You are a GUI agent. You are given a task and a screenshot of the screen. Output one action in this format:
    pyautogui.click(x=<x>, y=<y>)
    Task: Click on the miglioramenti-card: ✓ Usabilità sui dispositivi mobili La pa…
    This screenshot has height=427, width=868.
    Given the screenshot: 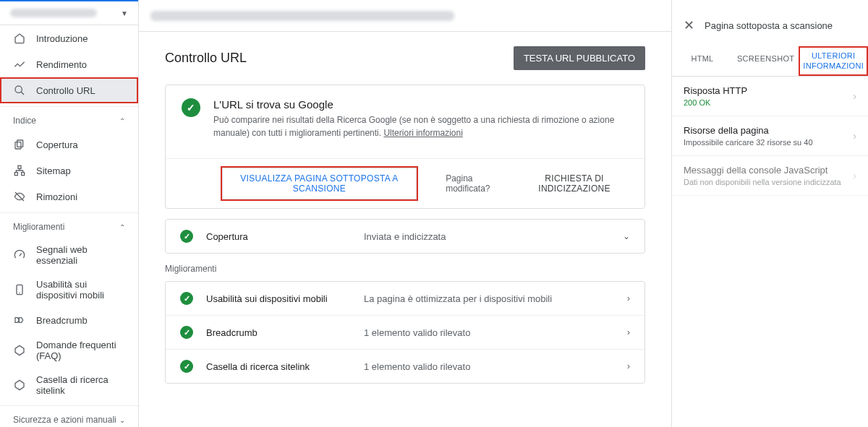 What is the action you would take?
    pyautogui.click(x=405, y=332)
    